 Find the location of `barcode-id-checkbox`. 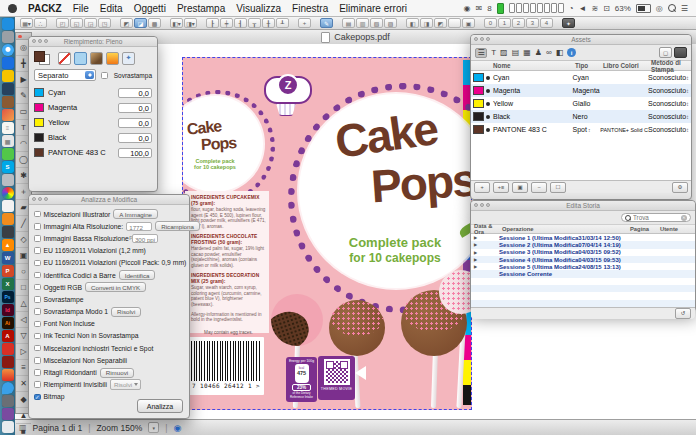

barcode-id-checkbox is located at coordinates (38, 276).